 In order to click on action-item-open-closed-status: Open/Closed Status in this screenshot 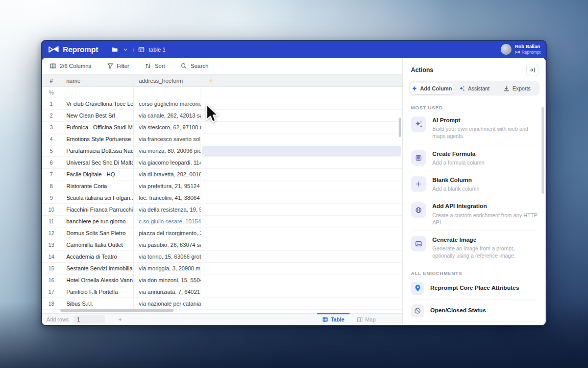, I will do `click(474, 311)`.